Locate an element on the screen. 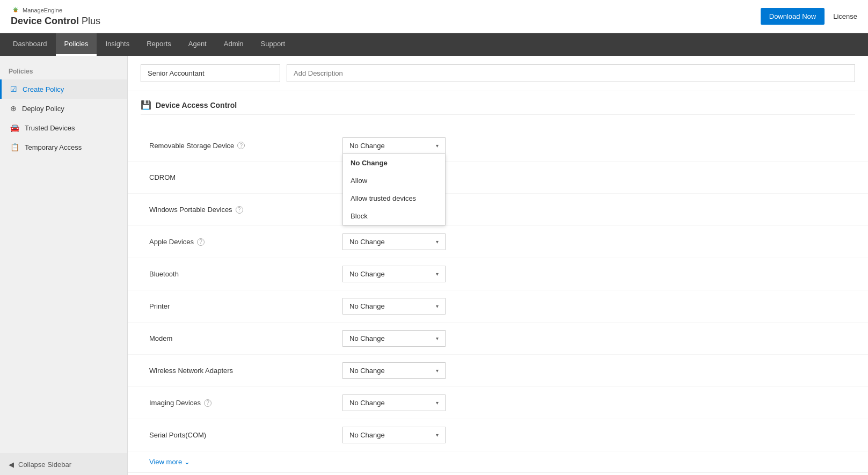 This screenshot has height=475, width=868. device-row-modem: ModemNo Change▾ is located at coordinates (498, 339).